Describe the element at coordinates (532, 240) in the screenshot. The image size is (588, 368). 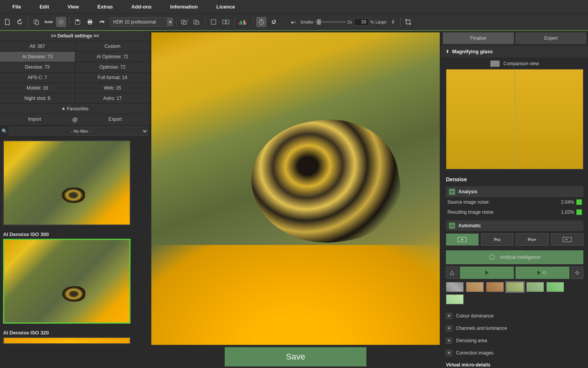
I see `preset-proplus-button: Pro+` at that location.